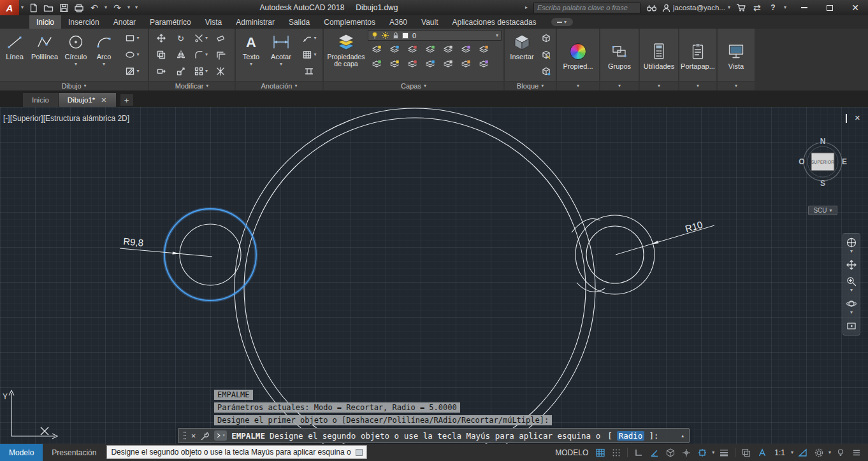  Describe the element at coordinates (670, 453) in the screenshot. I see `isodraft-icon` at that location.